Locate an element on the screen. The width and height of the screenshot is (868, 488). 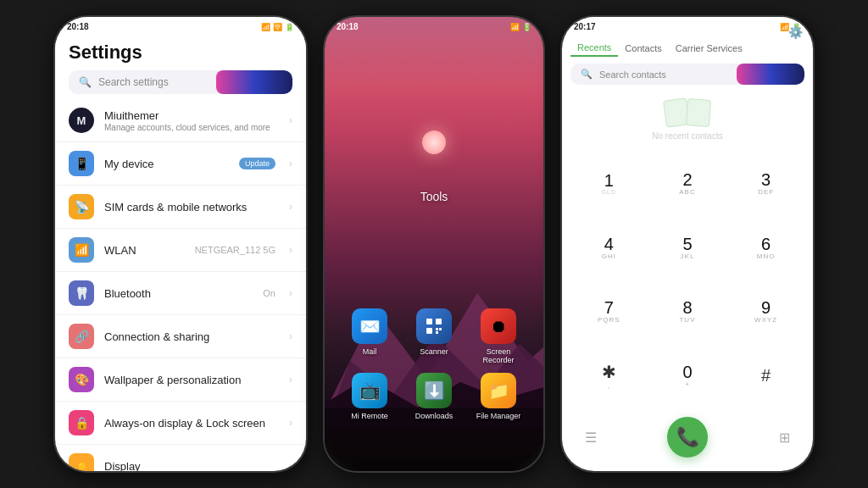
app-downloads: ⬇️ Downloads is located at coordinates (434, 396).